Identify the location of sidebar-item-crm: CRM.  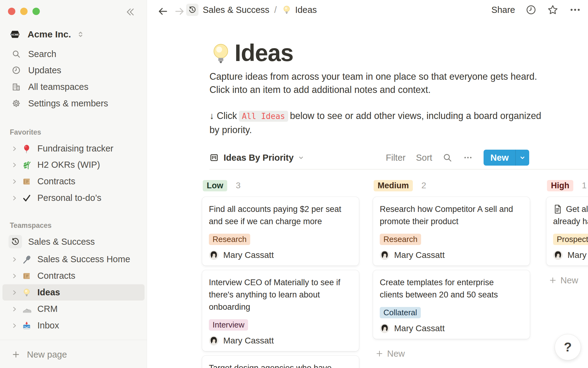
(74, 309).